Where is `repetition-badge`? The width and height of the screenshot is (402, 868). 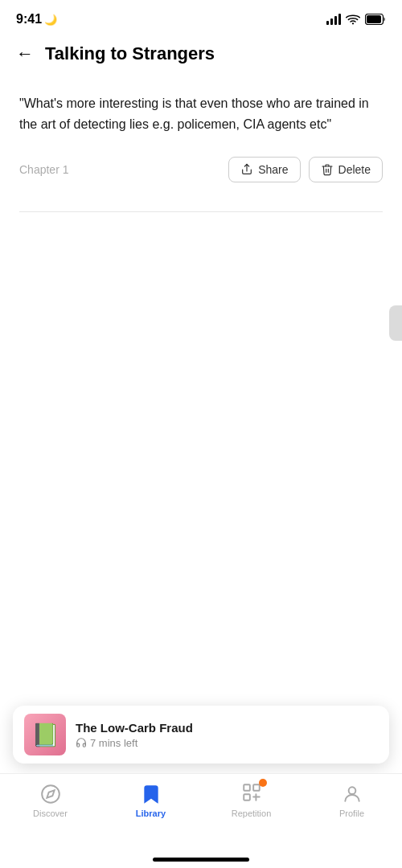 repetition-badge is located at coordinates (263, 783).